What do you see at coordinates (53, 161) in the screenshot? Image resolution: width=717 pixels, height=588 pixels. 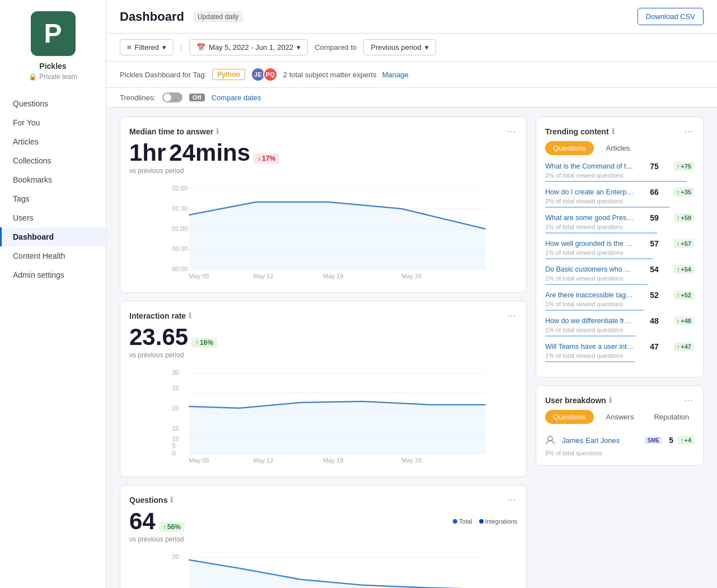 I see `sidebar-item-collections: Collections` at bounding box center [53, 161].